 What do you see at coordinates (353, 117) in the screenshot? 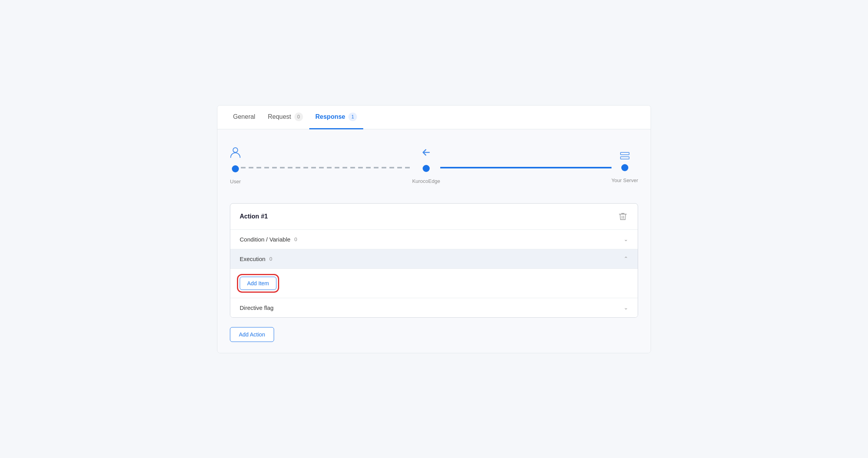
I see `tab-response-badge: 1` at bounding box center [353, 117].